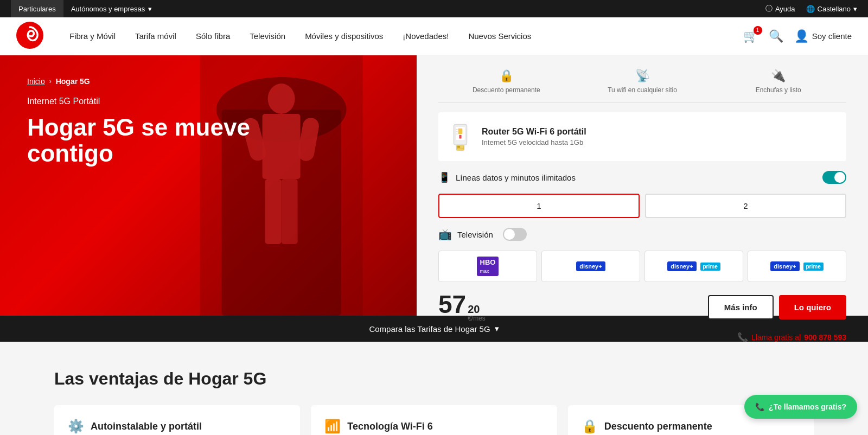  I want to click on hero-title: Hogar 5G se mueve contigo, so click(163, 141).